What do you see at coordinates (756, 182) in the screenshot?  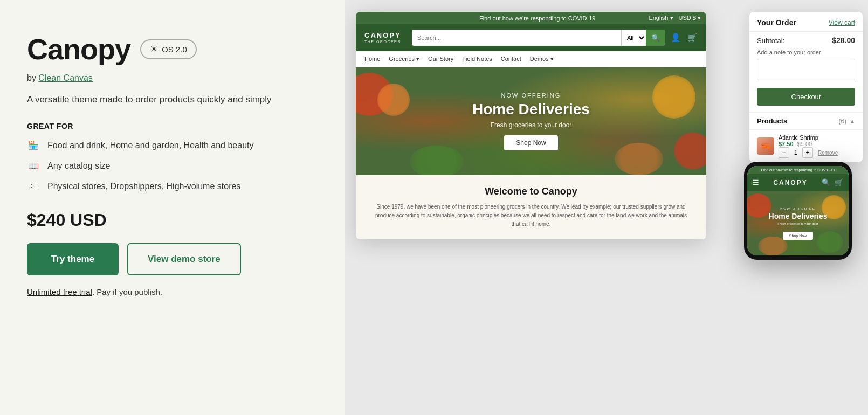 I see `mobile-menu-icon: ☰` at bounding box center [756, 182].